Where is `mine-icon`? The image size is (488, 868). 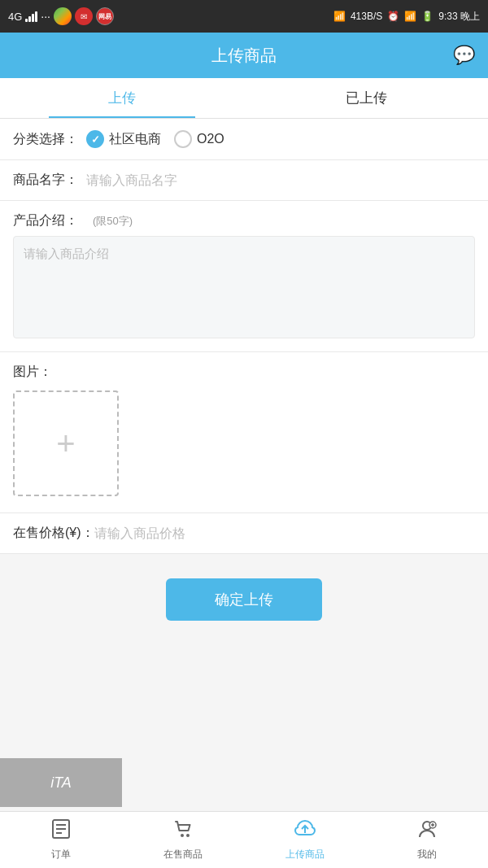
mine-icon is located at coordinates (427, 831).